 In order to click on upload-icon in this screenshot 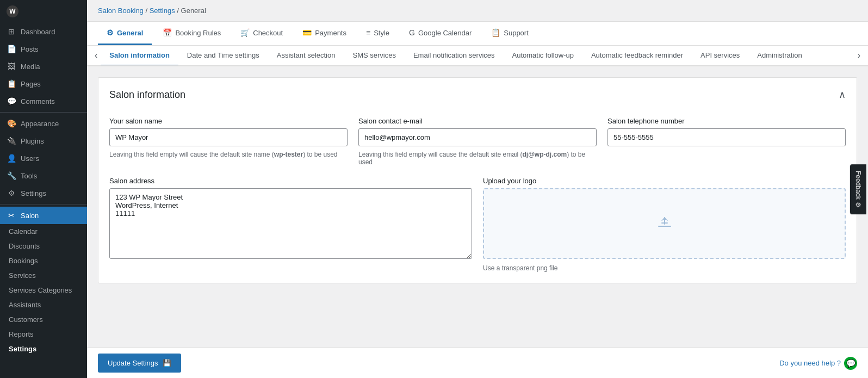, I will do `click(665, 224)`.